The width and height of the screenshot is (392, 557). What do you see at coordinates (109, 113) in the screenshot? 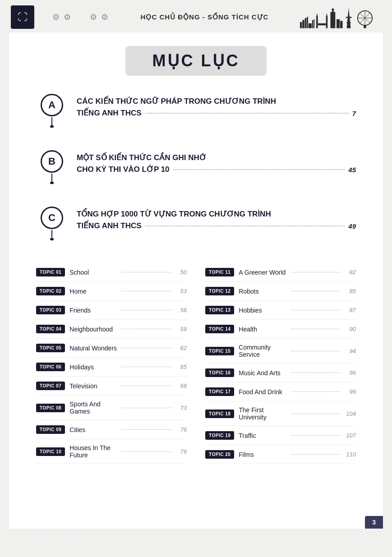
I see `section-a-title2: TIẾNG ANH THCS` at bounding box center [109, 113].